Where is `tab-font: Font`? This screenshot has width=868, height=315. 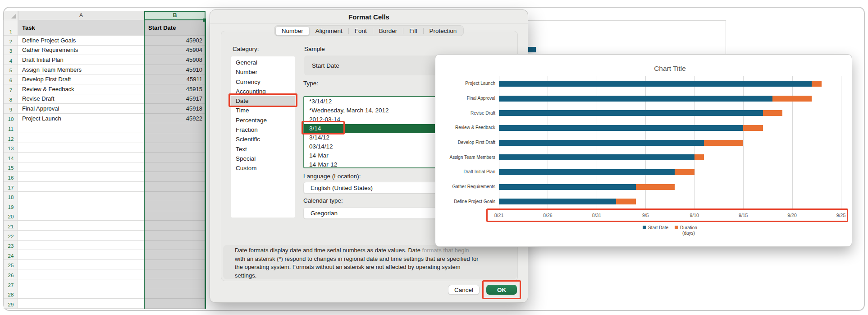
tab-font: Font is located at coordinates (361, 31).